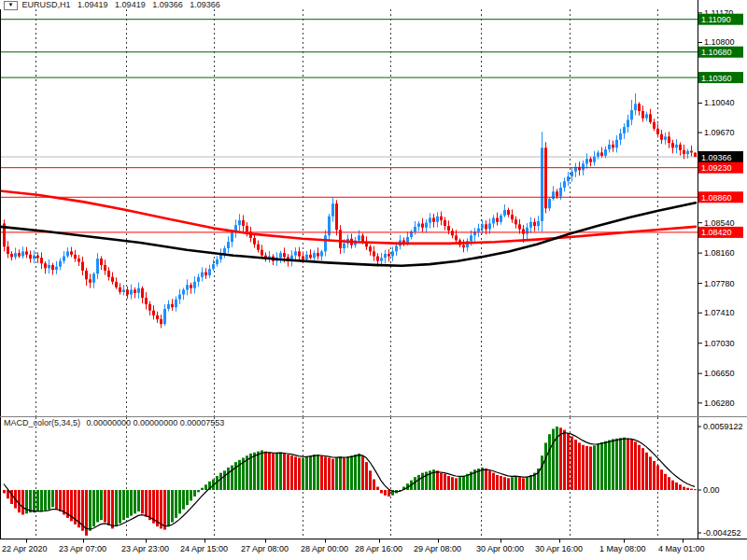 This screenshot has width=747, height=560. Describe the element at coordinates (719, 313) in the screenshot. I see `price-tick-label: 1.07410` at that location.